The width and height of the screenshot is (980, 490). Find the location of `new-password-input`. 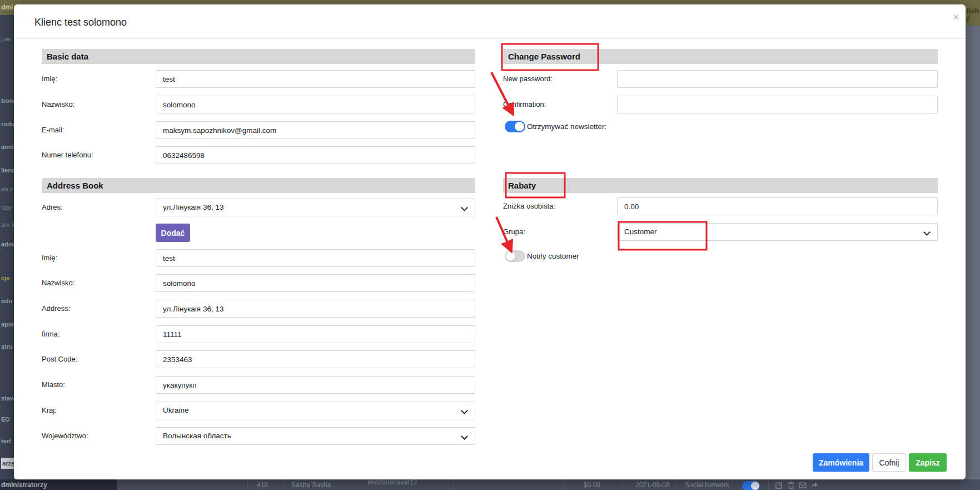

new-password-input is located at coordinates (777, 79).